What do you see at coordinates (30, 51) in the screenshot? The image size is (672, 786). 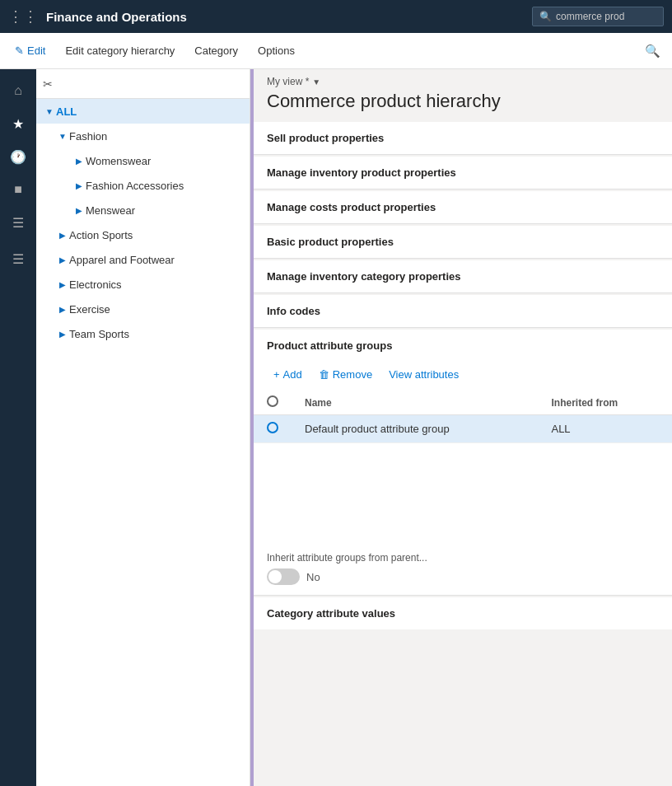 I see `edit-button: ✎ Edit` at bounding box center [30, 51].